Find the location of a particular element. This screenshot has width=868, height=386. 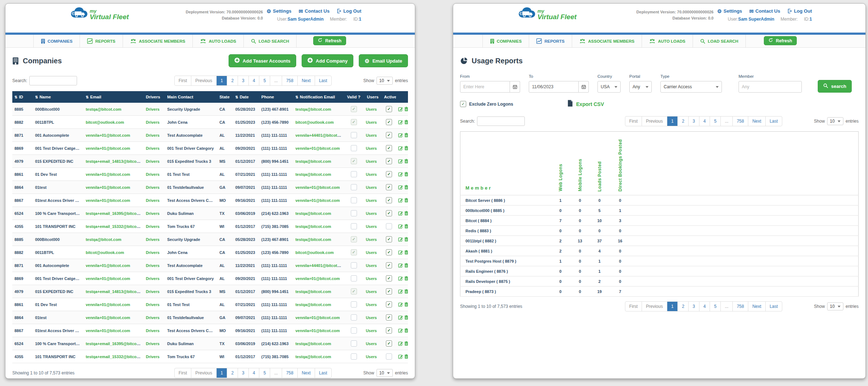

page-previous: Previous is located at coordinates (655, 121).